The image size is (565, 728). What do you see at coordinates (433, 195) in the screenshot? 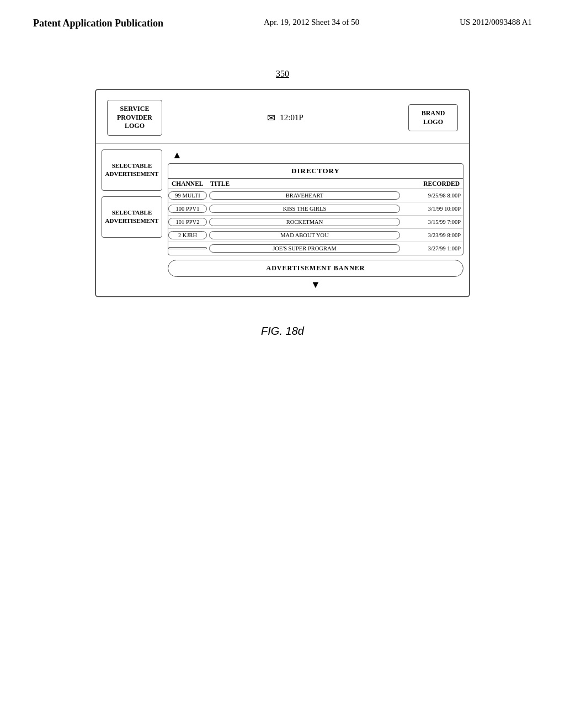
I see `row-recorded: 9/25/98 8:00P` at bounding box center [433, 195].